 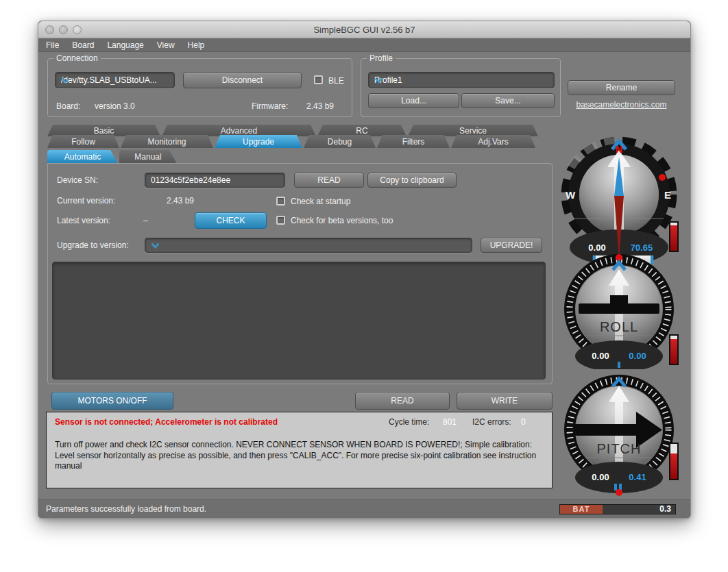 I want to click on tab-adjvars: Adj.Vars, so click(x=494, y=141).